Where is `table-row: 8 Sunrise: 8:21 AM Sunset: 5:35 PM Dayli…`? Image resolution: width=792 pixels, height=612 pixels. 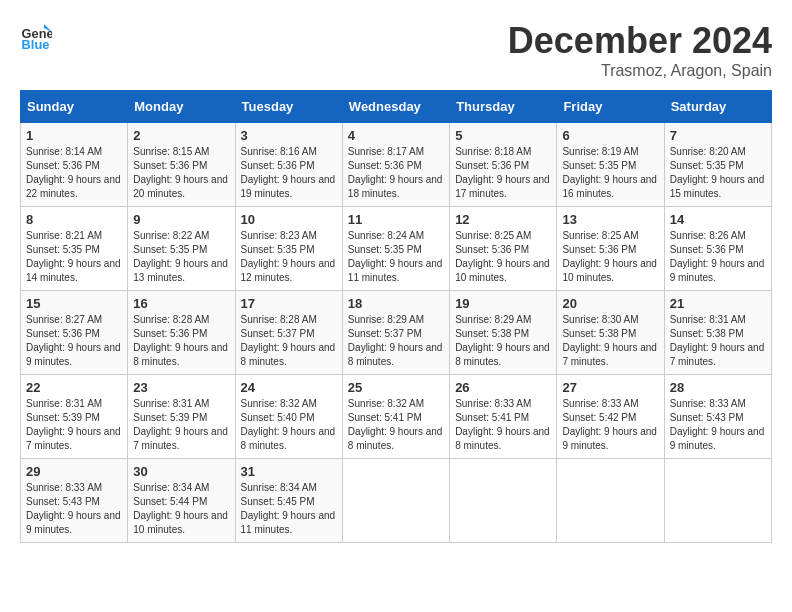 table-row: 8 Sunrise: 8:21 AM Sunset: 5:35 PM Dayli… is located at coordinates (74, 249).